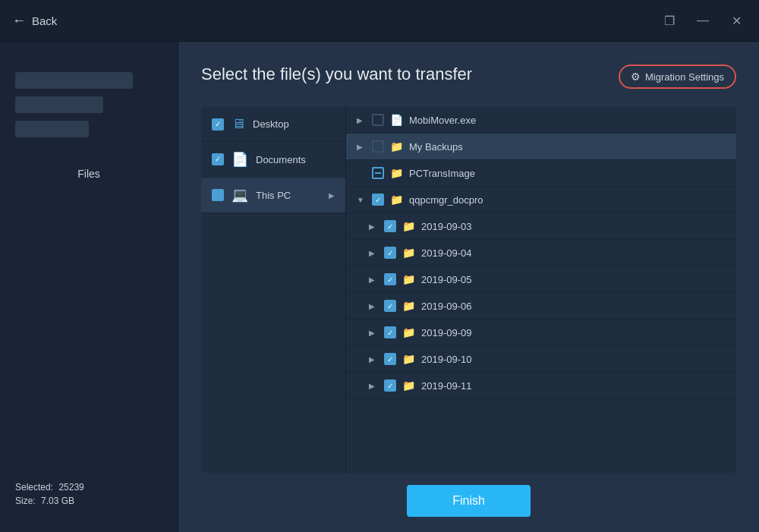  I want to click on migration-settings-button: ⚙ Migration Settings, so click(677, 77).